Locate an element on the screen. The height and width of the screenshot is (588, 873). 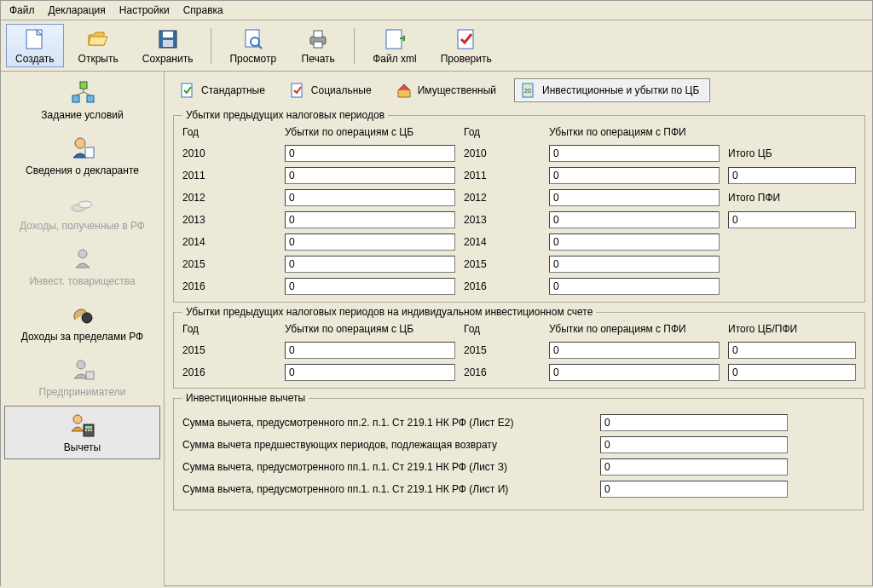
toolbar-xml: Файл xml is located at coordinates (395, 46).